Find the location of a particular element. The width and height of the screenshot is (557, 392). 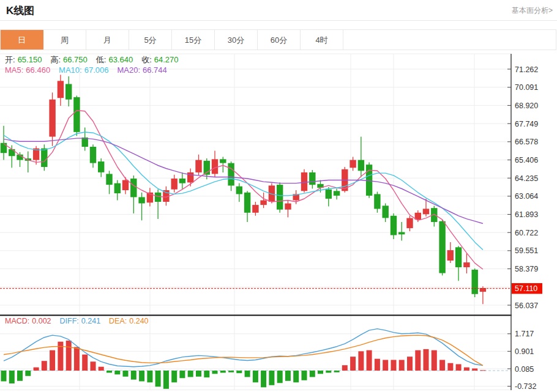

macd-axis-label: 0.085 is located at coordinates (524, 369).